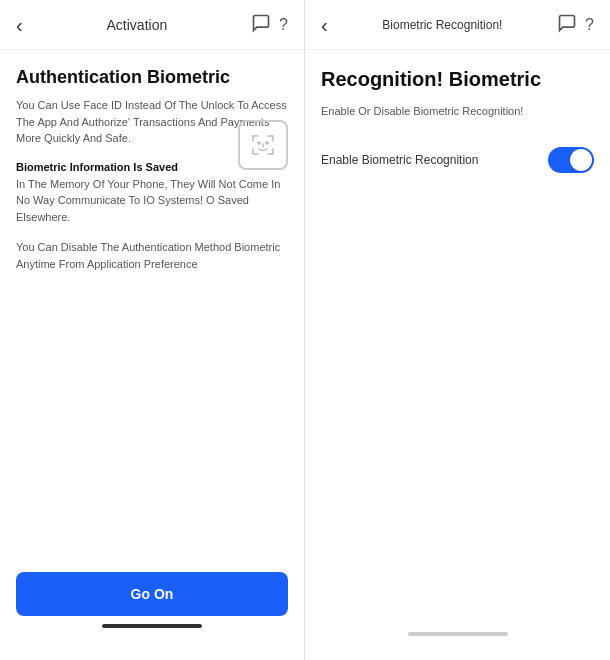  What do you see at coordinates (138, 25) in the screenshot?
I see `left-header-title: Activation` at bounding box center [138, 25].